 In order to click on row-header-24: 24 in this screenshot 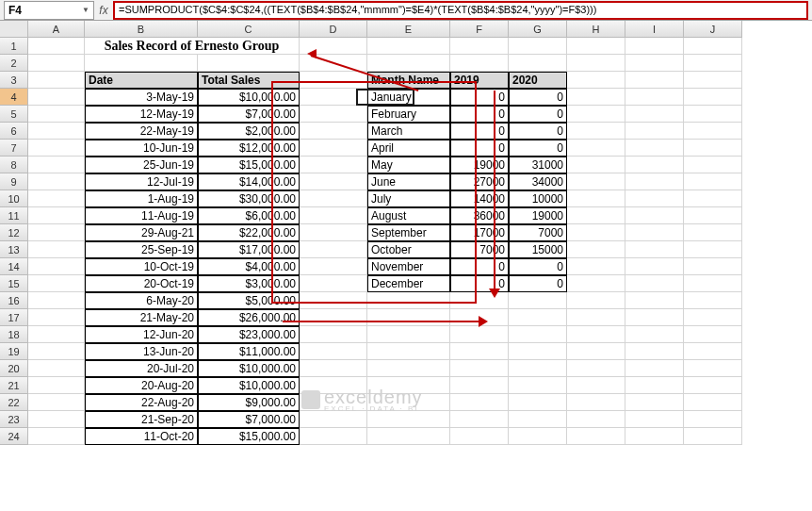, I will do `click(14, 437)`.